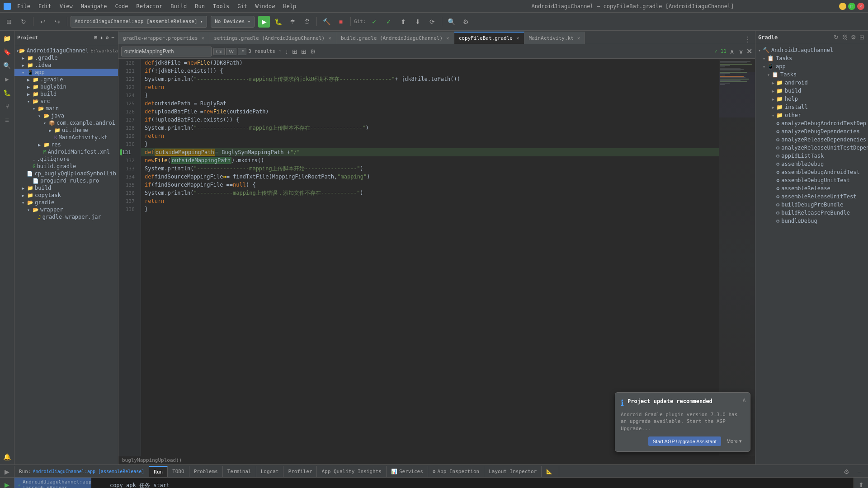  Describe the element at coordinates (852, 6) in the screenshot. I see `maximize-button: □` at that location.